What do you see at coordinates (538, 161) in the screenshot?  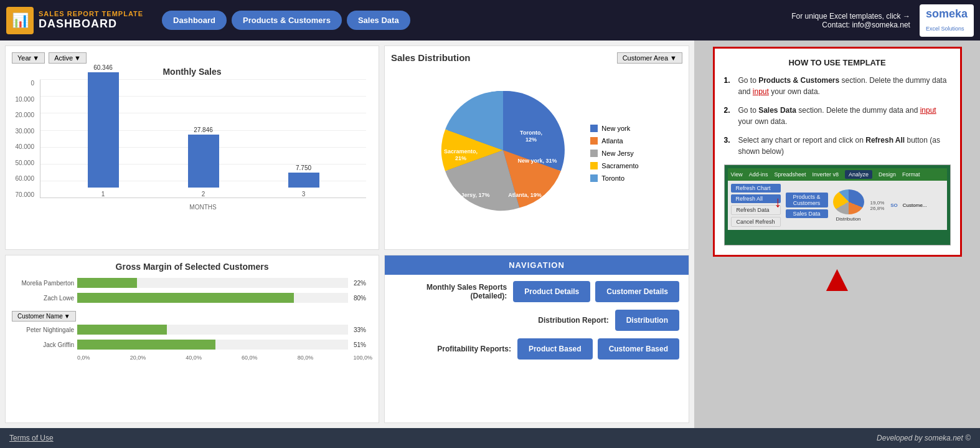 I see `svg-text: New york, 31%` at bounding box center [538, 161].